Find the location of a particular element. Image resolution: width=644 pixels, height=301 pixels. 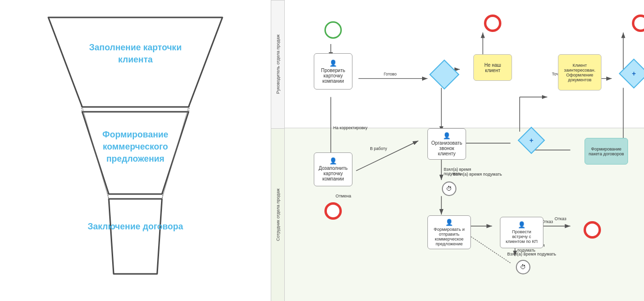

label-cancel: Отмена is located at coordinates (343, 196).